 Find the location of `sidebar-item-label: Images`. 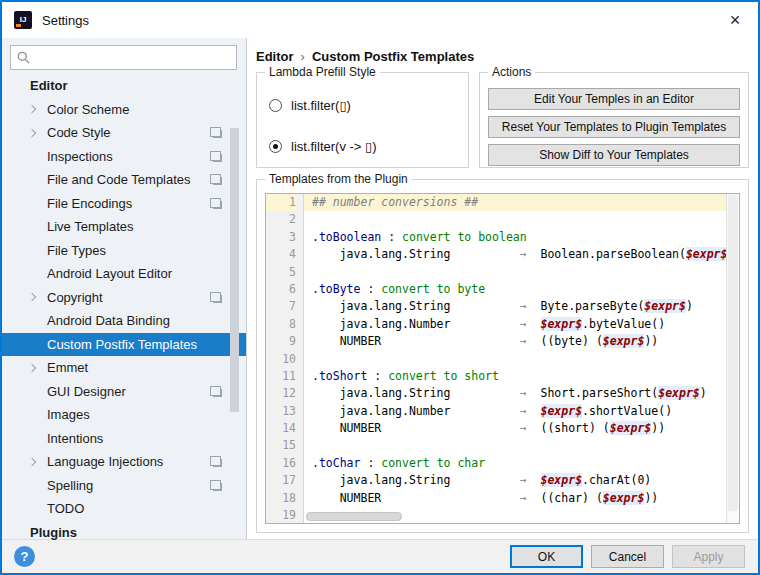

sidebar-item-label: Images is located at coordinates (68, 414).